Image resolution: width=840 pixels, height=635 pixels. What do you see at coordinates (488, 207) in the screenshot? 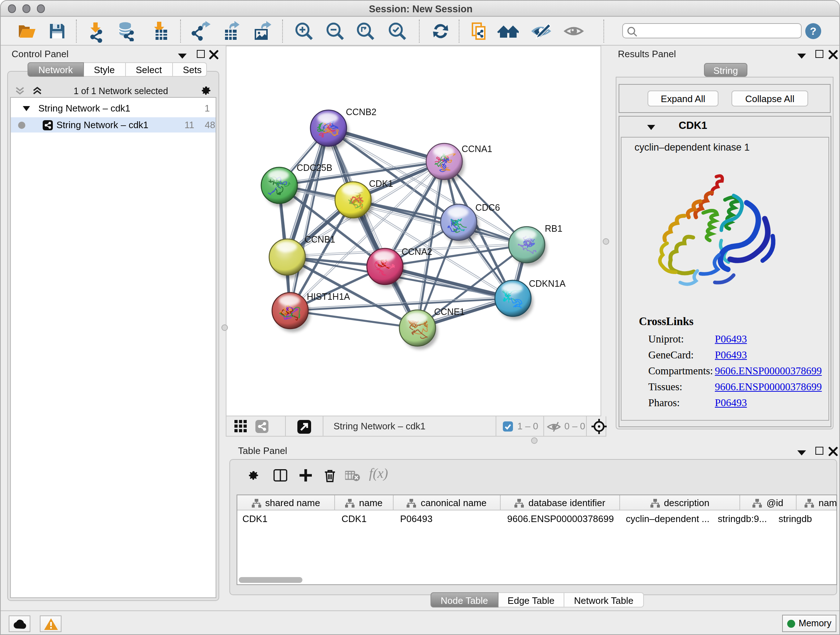
I see `svg-text: CDC6` at bounding box center [488, 207].